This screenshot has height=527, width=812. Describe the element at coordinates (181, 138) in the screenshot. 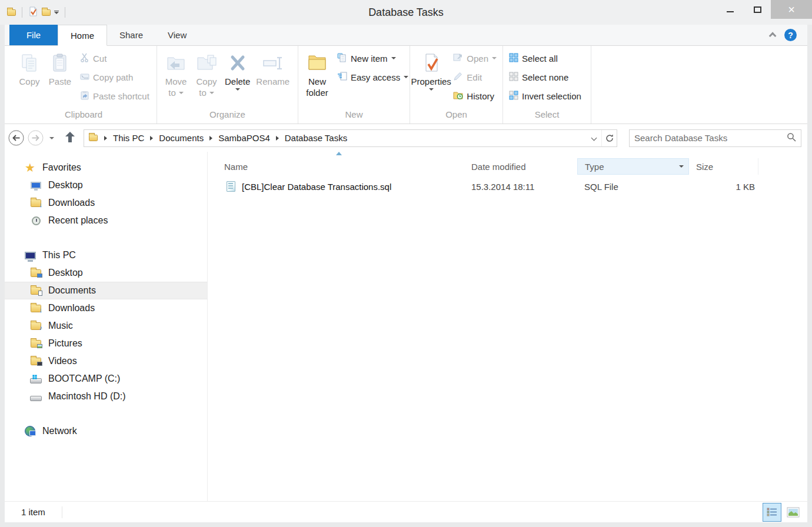

I see `breadcrumb-segment-documents: Documents` at that location.